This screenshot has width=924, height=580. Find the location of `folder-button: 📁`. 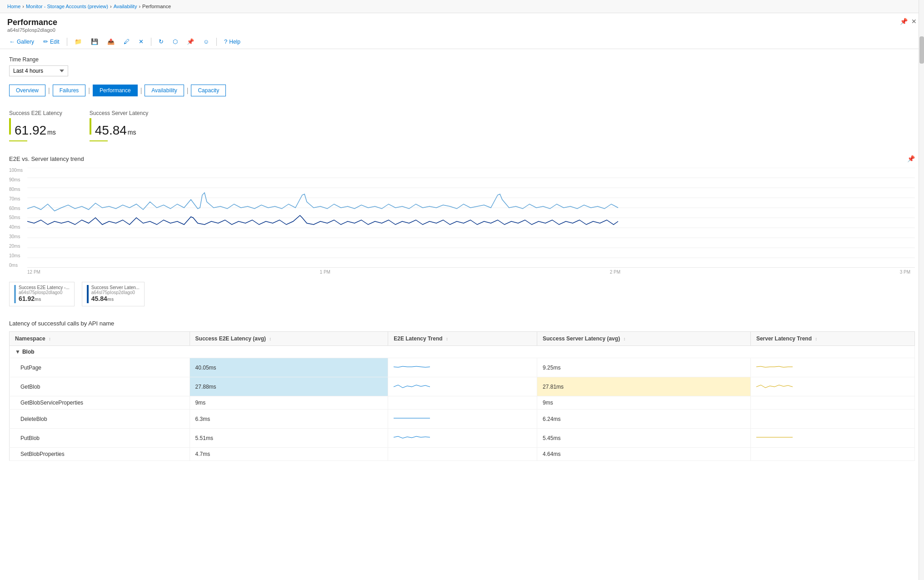

folder-button: 📁 is located at coordinates (78, 42).